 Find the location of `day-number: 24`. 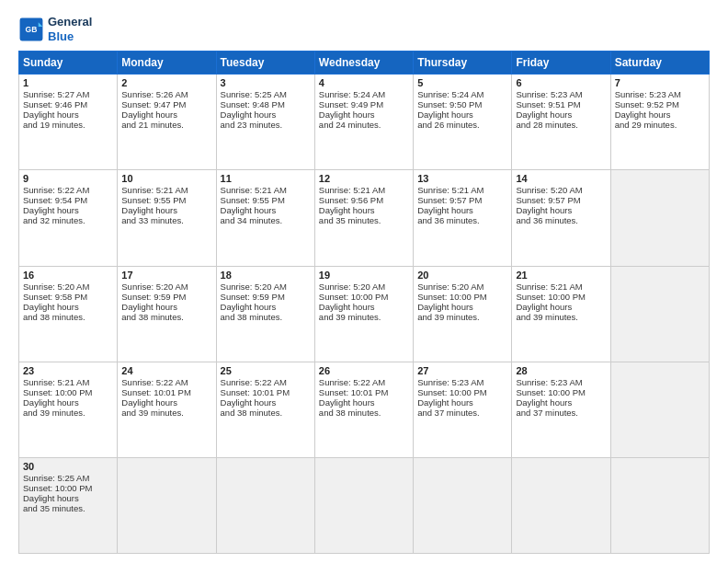

day-number: 24 is located at coordinates (166, 371).